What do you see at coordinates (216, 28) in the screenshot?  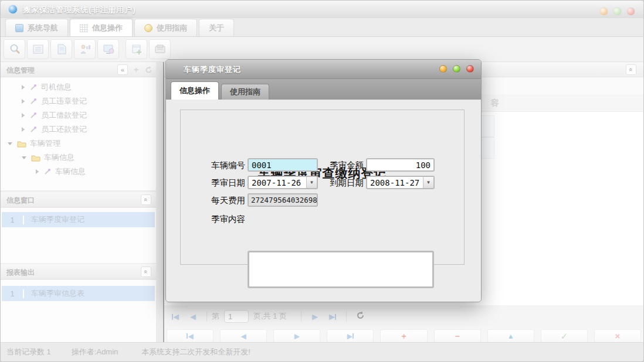 I see `tab-about: 关于` at bounding box center [216, 28].